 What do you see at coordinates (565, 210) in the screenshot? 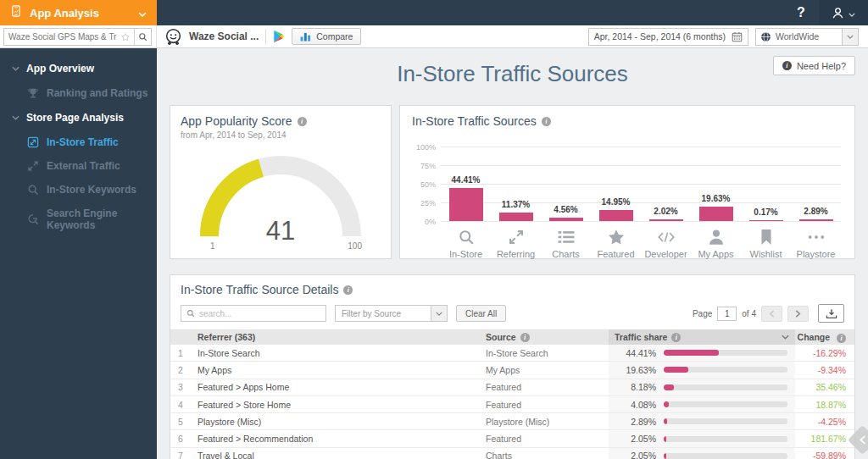
I see `bar-value-label: 4.56%` at bounding box center [565, 210].